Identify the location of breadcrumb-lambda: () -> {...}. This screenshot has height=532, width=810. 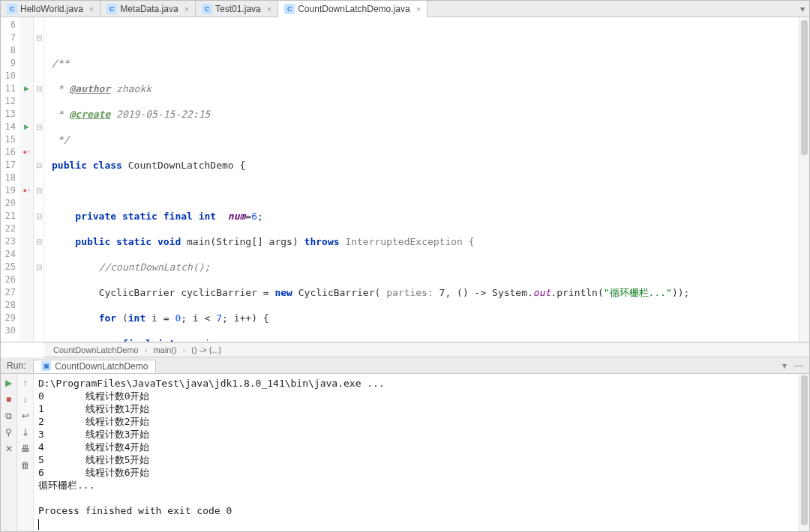
(206, 350).